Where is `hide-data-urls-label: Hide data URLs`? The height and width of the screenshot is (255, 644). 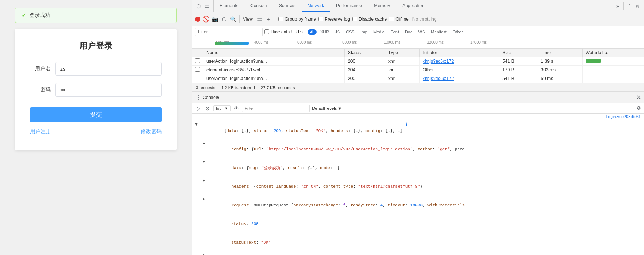 hide-data-urls-label: Hide data URLs is located at coordinates (283, 32).